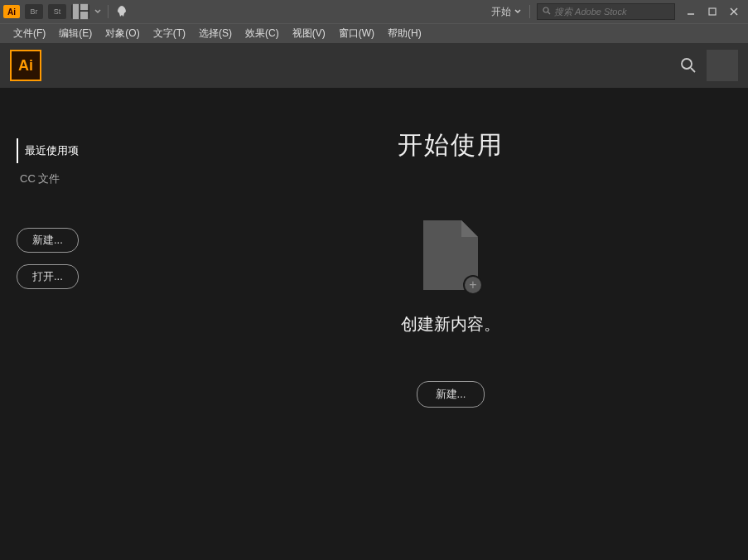  Describe the element at coordinates (215, 33) in the screenshot. I see `menu-select: 选择(S)` at that location.